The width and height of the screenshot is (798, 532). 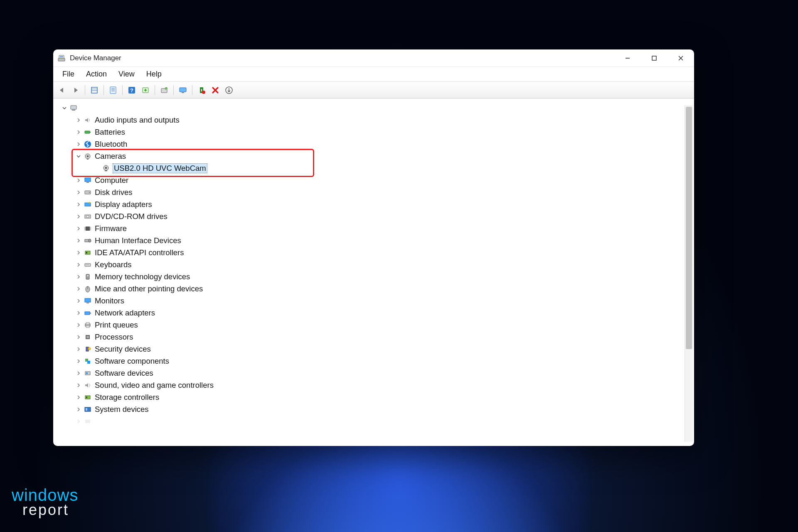 I want to click on sound-icon, so click(x=88, y=385).